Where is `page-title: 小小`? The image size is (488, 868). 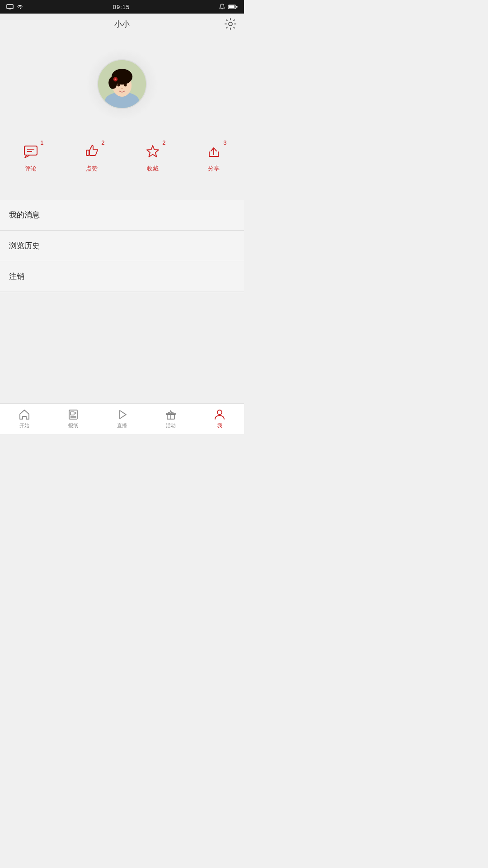 page-title: 小小 is located at coordinates (122, 24).